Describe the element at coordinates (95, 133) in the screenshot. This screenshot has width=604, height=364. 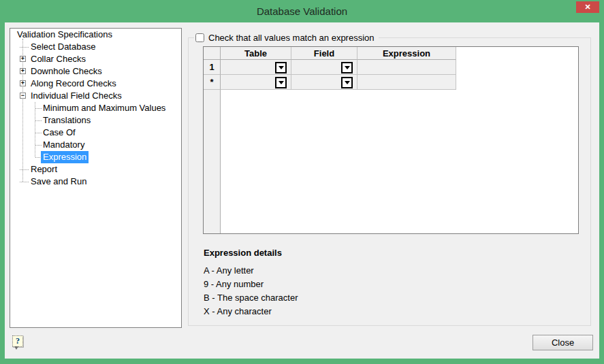
I see `tree-item-case-of: Case Of` at that location.